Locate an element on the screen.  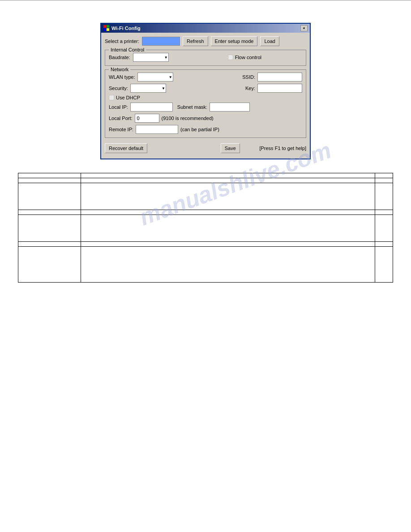
enter-setup-mode-button: Enter setup mode is located at coordinates (235, 41).